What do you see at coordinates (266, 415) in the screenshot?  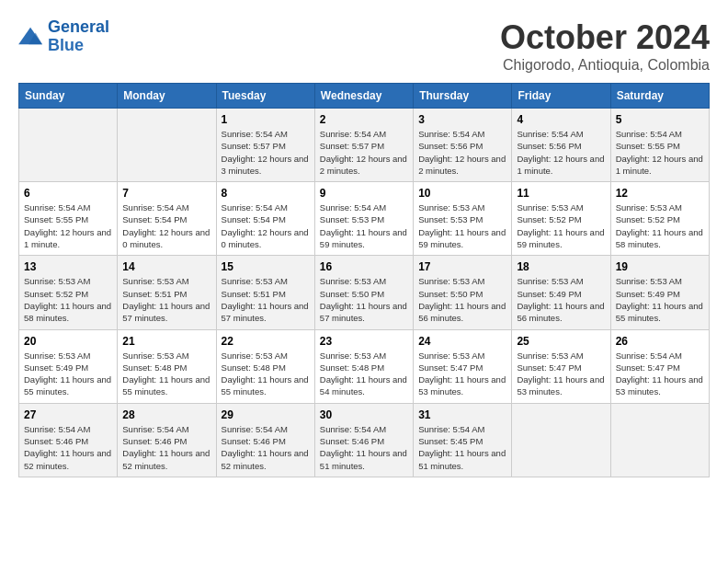 I see `day-number: 29` at bounding box center [266, 415].